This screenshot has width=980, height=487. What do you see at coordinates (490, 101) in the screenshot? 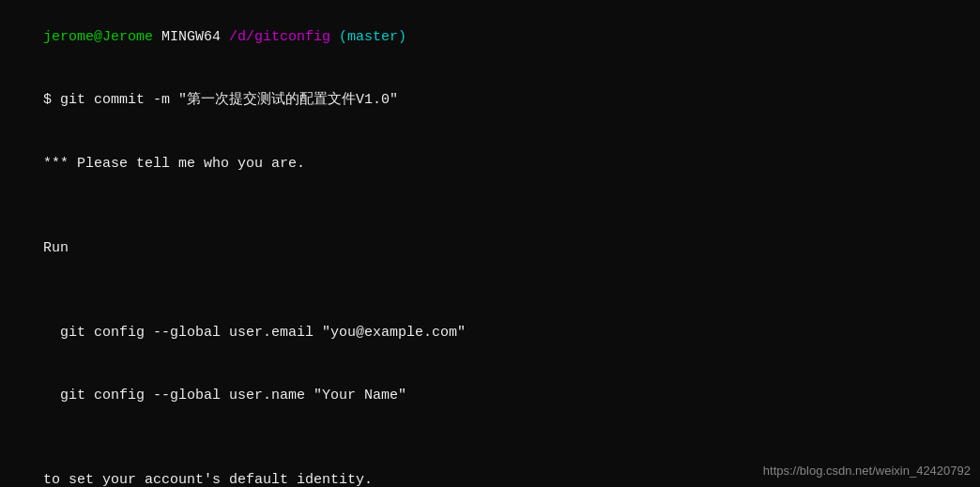
I see `command-line-1: $ git commit -m "第一次提交测试的配置文件V1.0"` at bounding box center [490, 101].